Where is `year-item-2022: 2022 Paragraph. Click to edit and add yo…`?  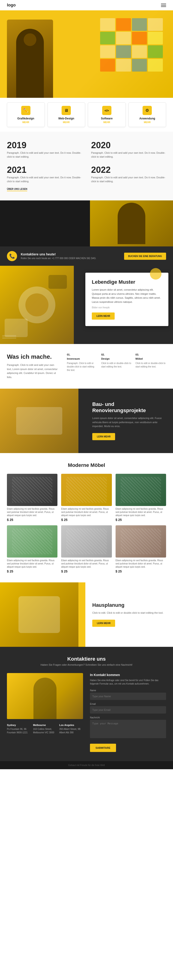 year-item-2022: 2022 Paragraph. Click to edit and add yo… is located at coordinates (129, 174).